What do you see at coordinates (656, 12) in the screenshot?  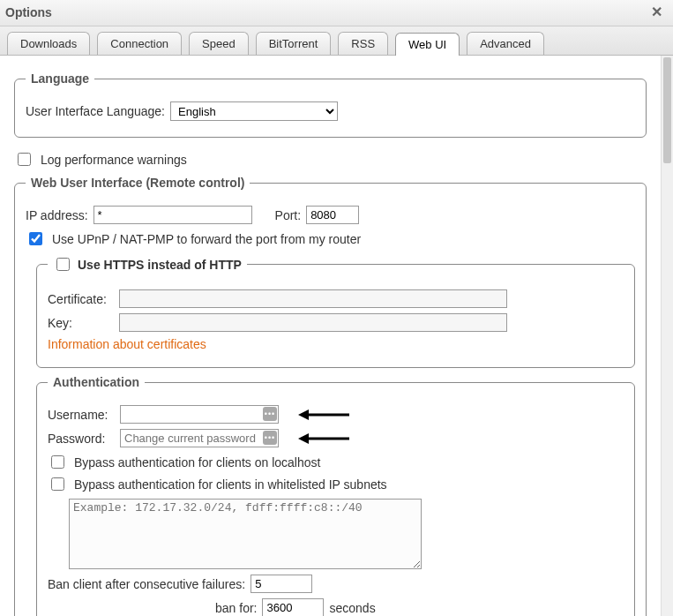 I see `close-icon: ✕` at bounding box center [656, 12].